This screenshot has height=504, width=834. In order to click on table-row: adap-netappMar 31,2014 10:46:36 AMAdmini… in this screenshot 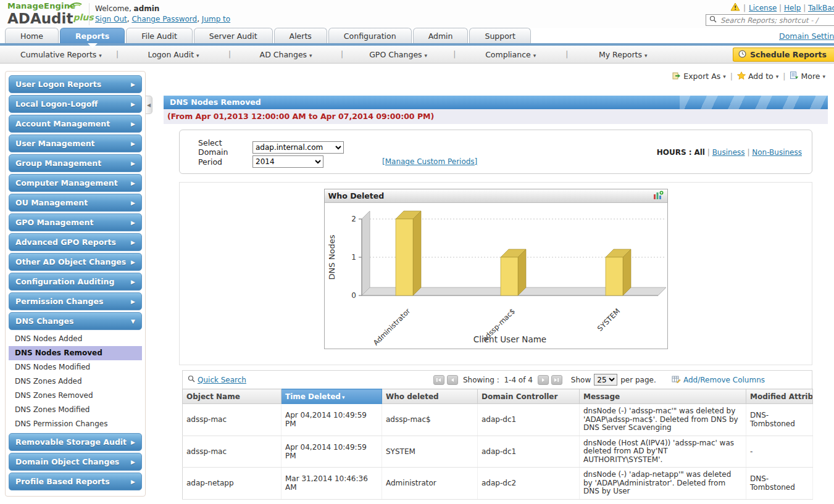, I will do `click(498, 484)`.